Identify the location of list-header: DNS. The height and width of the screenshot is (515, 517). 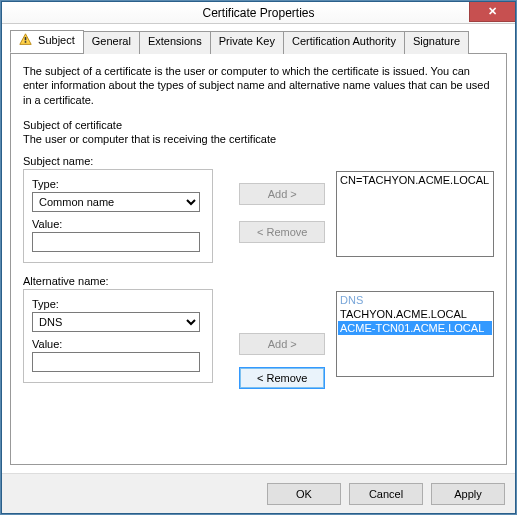
(415, 300).